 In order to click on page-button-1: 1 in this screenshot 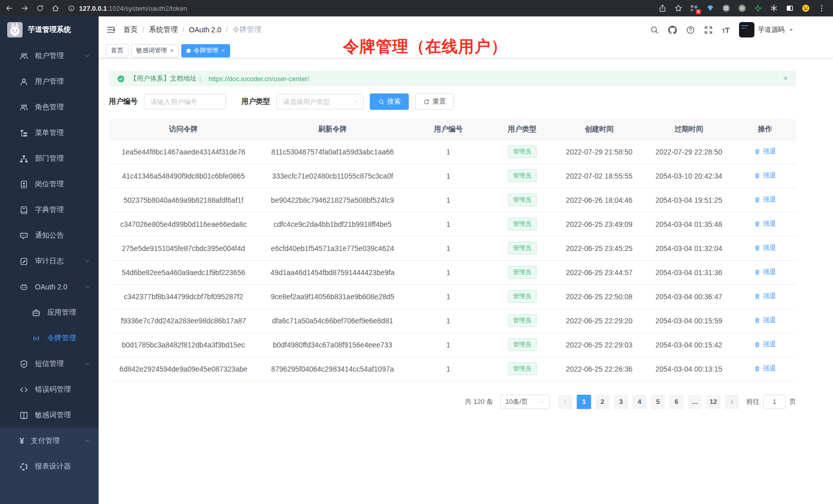, I will do `click(584, 402)`.